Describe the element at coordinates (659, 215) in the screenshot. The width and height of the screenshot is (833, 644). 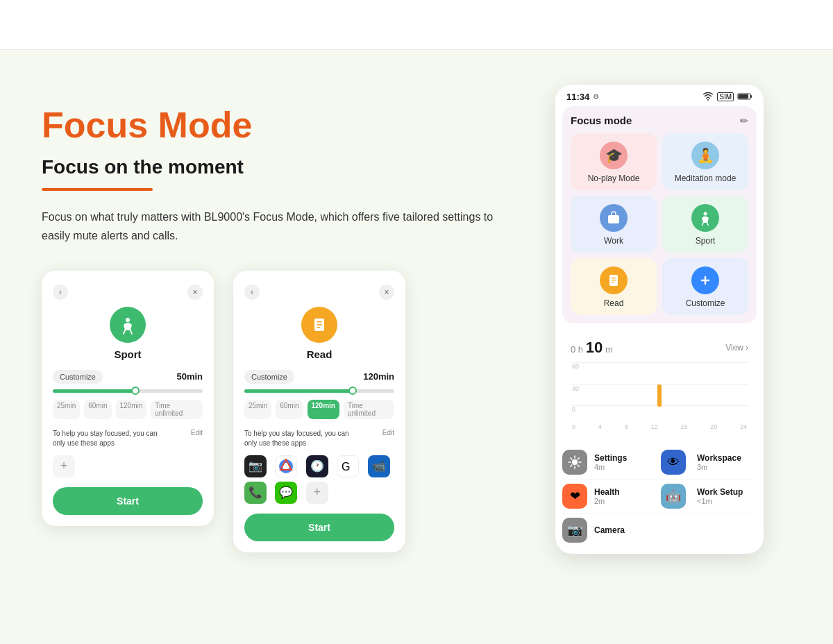
I see `focus-mode-panel: Focus mode ✏ 🎓 No-play Mode 🧘 Meditation…` at that location.